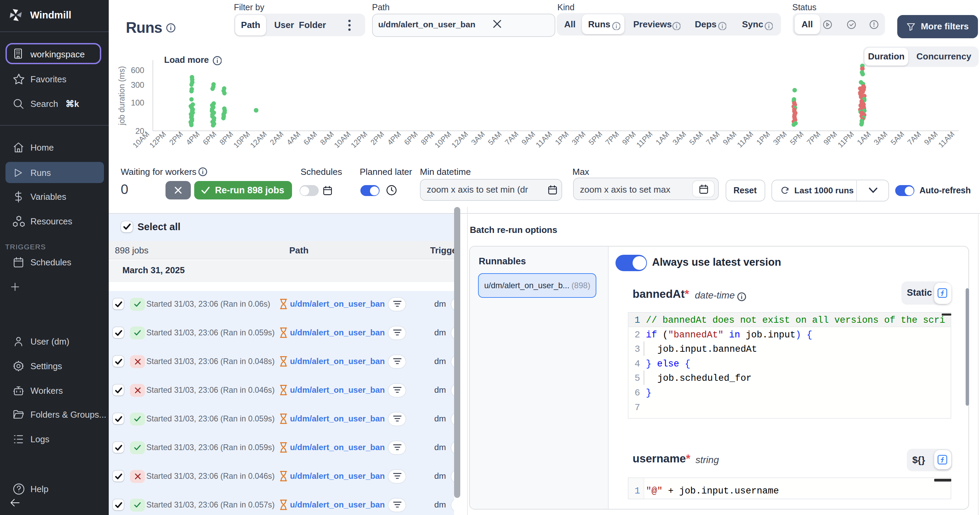 The height and width of the screenshot is (515, 980). What do you see at coordinates (138, 103) in the screenshot?
I see `svg-text: 100` at bounding box center [138, 103].